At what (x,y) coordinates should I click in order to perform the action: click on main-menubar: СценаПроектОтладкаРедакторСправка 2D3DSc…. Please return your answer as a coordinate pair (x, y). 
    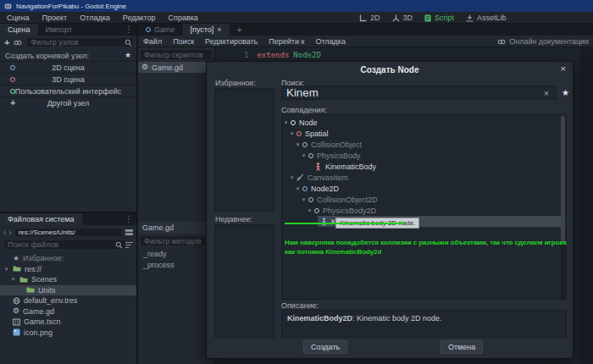
    Looking at the image, I should click on (296, 18).